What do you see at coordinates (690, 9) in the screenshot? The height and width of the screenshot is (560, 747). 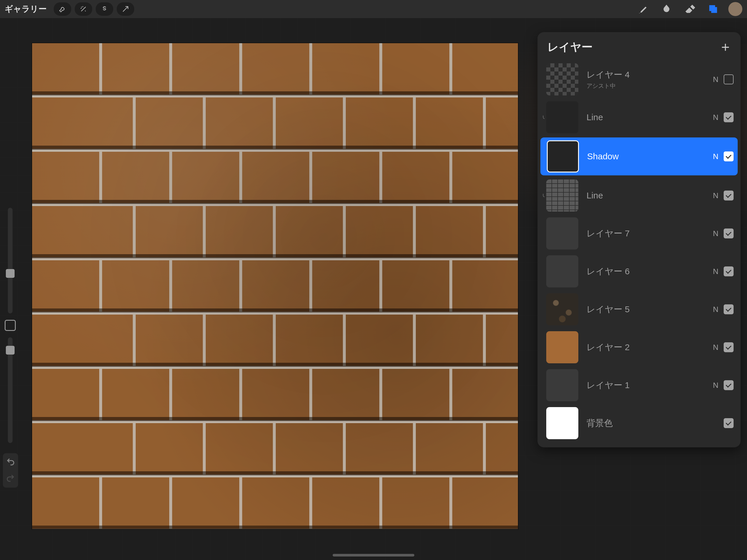 I see `eraser-button` at bounding box center [690, 9].